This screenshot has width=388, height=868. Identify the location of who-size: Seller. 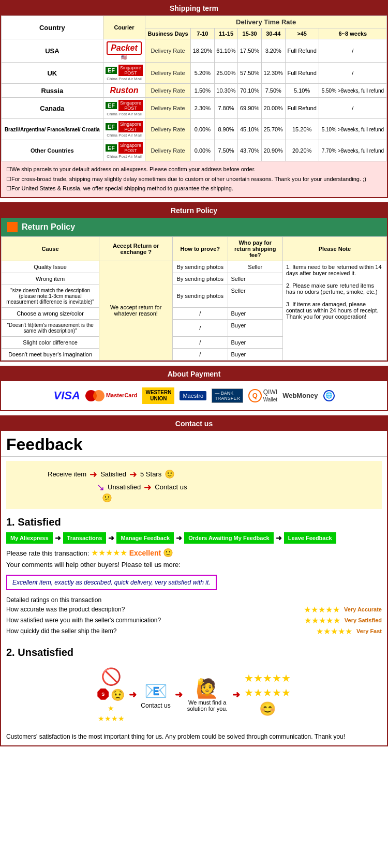
(255, 296).